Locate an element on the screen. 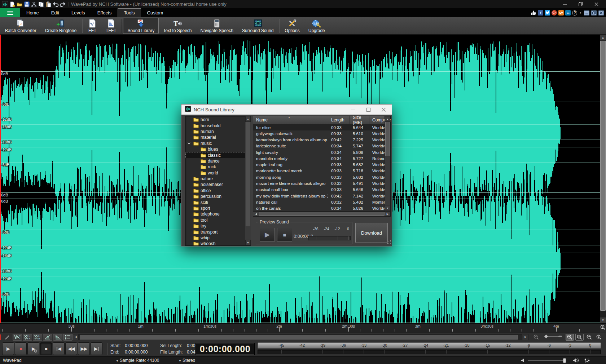 This screenshot has height=364, width=606. table-row: fur elise00:335.644Worldwid is located at coordinates (322, 128).